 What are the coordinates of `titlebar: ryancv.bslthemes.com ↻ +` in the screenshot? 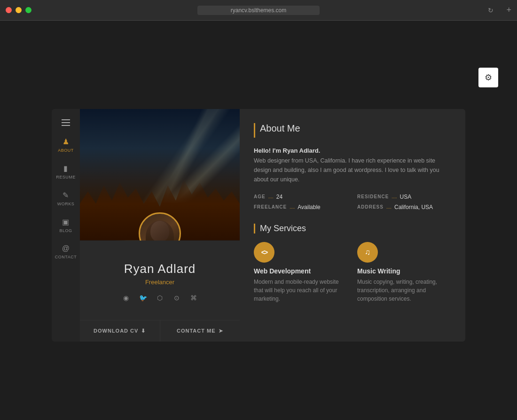 It's located at (258, 10).